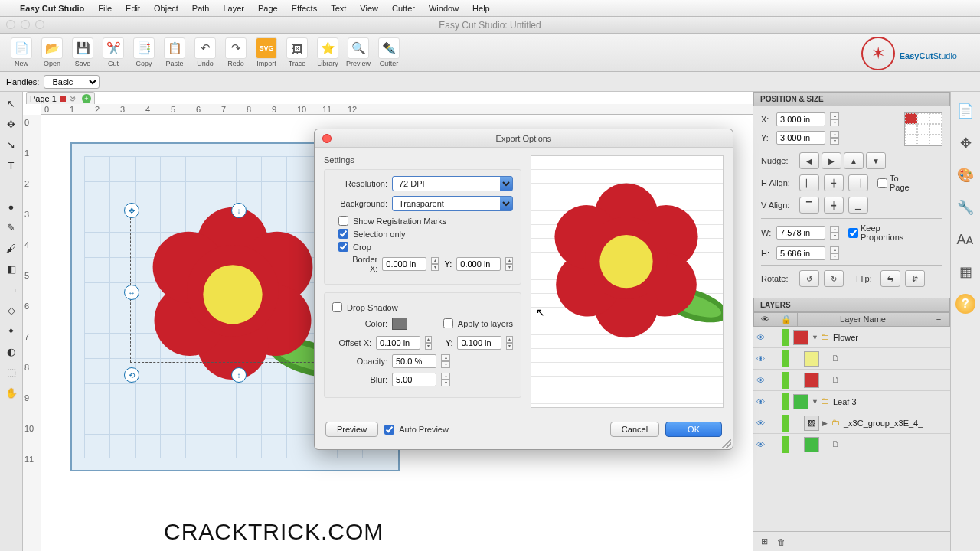  Describe the element at coordinates (853, 233) in the screenshot. I see `keep-proportions-checkbox` at that location.